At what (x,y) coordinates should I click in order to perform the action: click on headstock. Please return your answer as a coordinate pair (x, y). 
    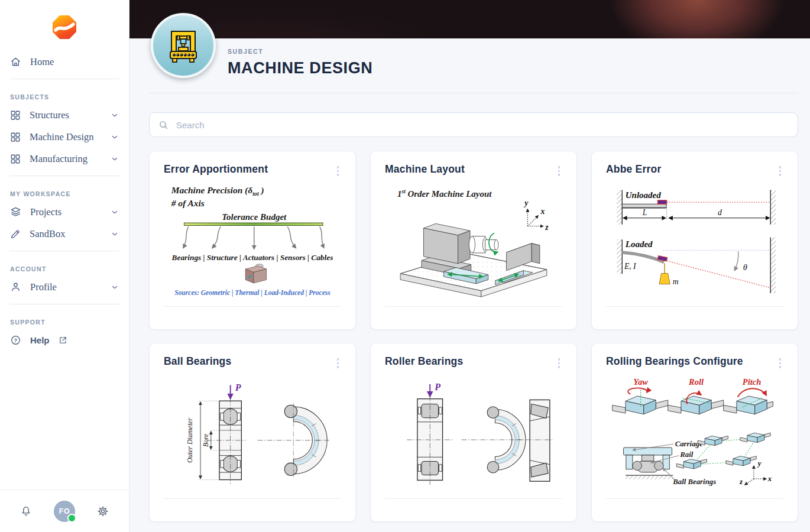
    Looking at the image, I should click on (447, 244).